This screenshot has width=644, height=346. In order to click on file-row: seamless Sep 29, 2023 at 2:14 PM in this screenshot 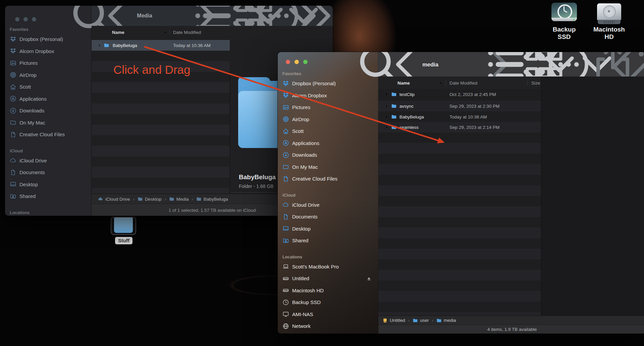, I will do `click(460, 128)`.